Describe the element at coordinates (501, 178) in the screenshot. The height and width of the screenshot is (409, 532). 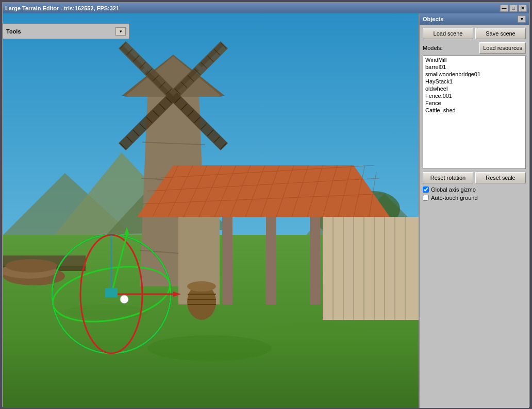
I see `reset-scale-button: Reset scale` at that location.